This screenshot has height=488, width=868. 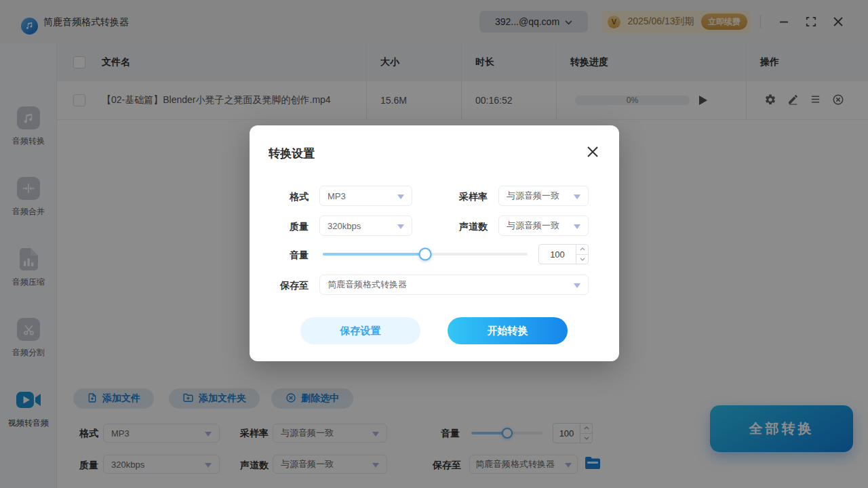 I want to click on modal-channels-value: 与源音频一致, so click(x=533, y=226).